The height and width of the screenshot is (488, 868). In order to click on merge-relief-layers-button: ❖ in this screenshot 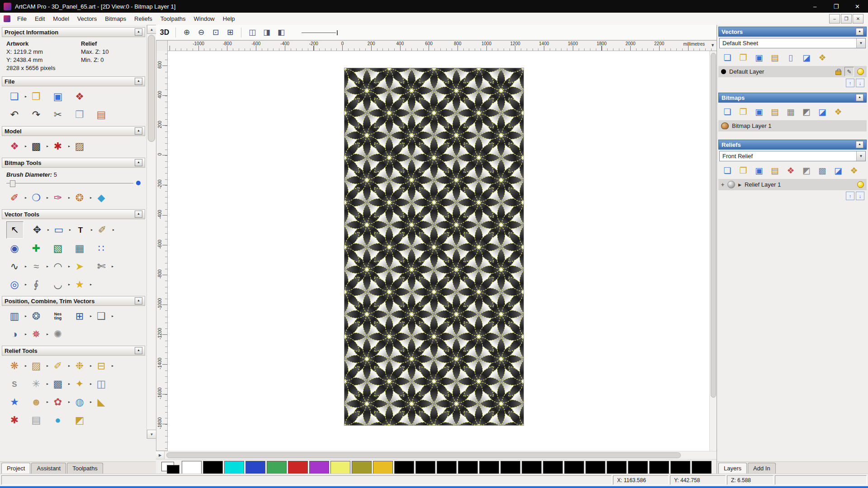, I will do `click(854, 170)`.